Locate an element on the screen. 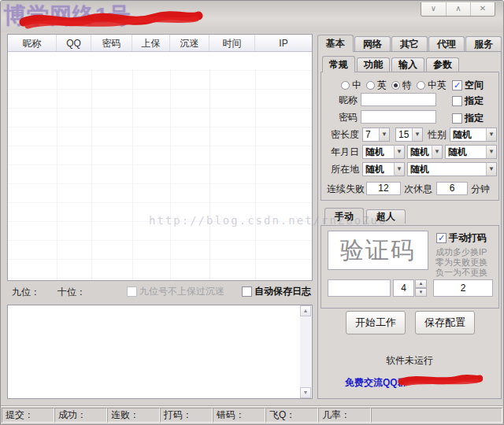 This screenshot has height=425, width=504. tab-general: 常规 is located at coordinates (339, 65).